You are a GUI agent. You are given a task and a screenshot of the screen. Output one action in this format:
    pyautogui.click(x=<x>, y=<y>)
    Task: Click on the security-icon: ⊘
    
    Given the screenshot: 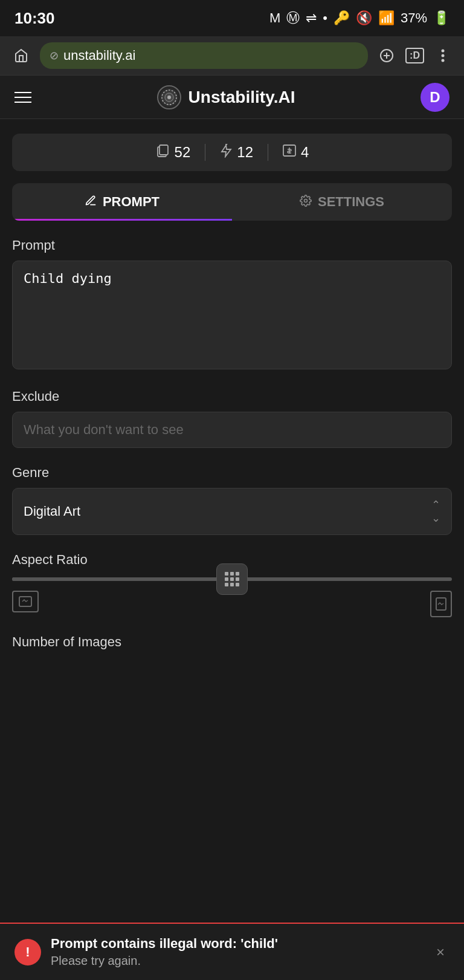 What is the action you would take?
    pyautogui.click(x=54, y=56)
    